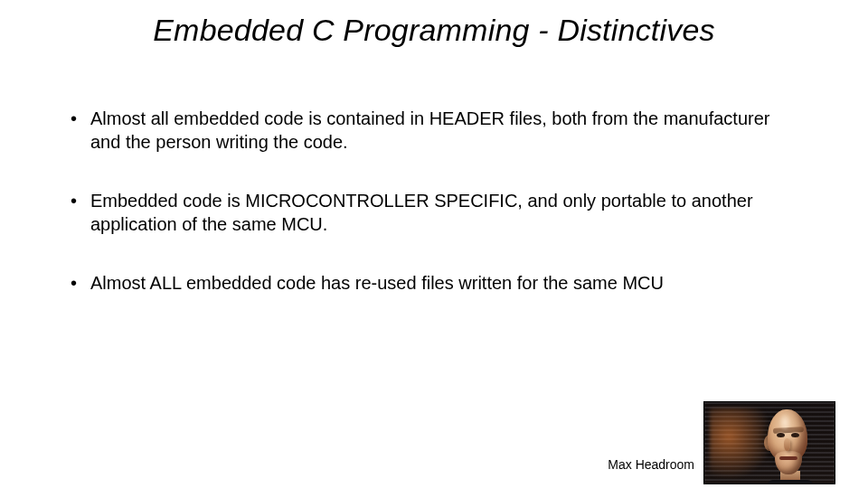 This screenshot has width=868, height=488. What do you see at coordinates (434, 213) in the screenshot?
I see `bullet-item: Embedded code is MICROCONTROLLER SPECIFI…` at bounding box center [434, 213].